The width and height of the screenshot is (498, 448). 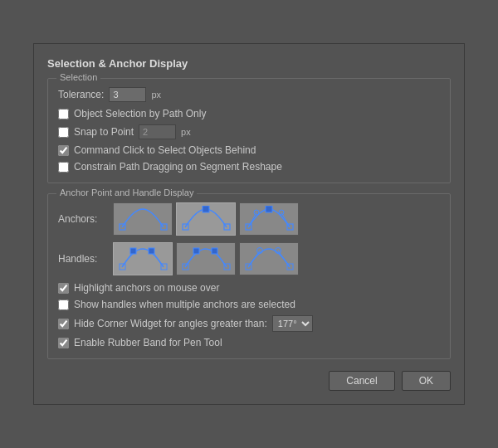 What do you see at coordinates (249, 304) in the screenshot?
I see `show-handles-row: Show handles when multiple anchors are s…` at bounding box center [249, 304].